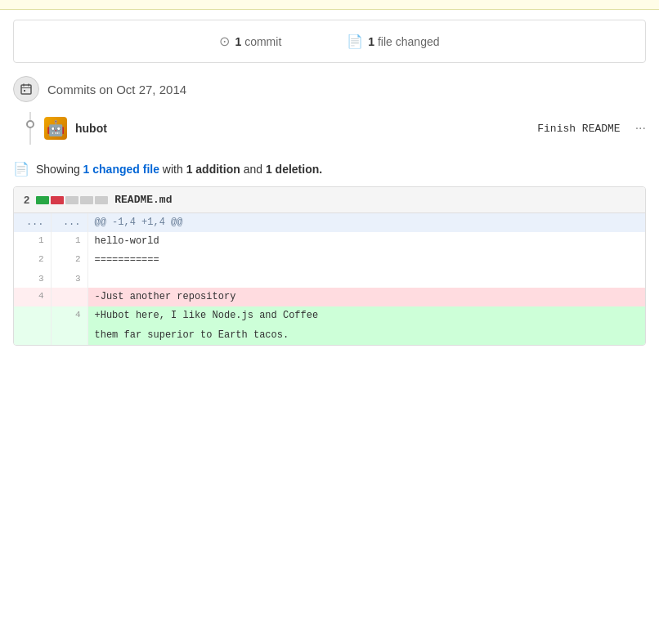 The height and width of the screenshot is (644, 659). What do you see at coordinates (69, 315) in the screenshot?
I see `new-line-num: 4` at bounding box center [69, 315].